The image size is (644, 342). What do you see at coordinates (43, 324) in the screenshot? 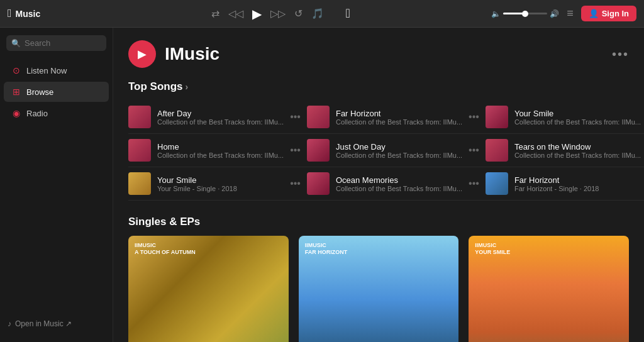
I see `open-in-music-label: Open in Music ↗` at bounding box center [43, 324].